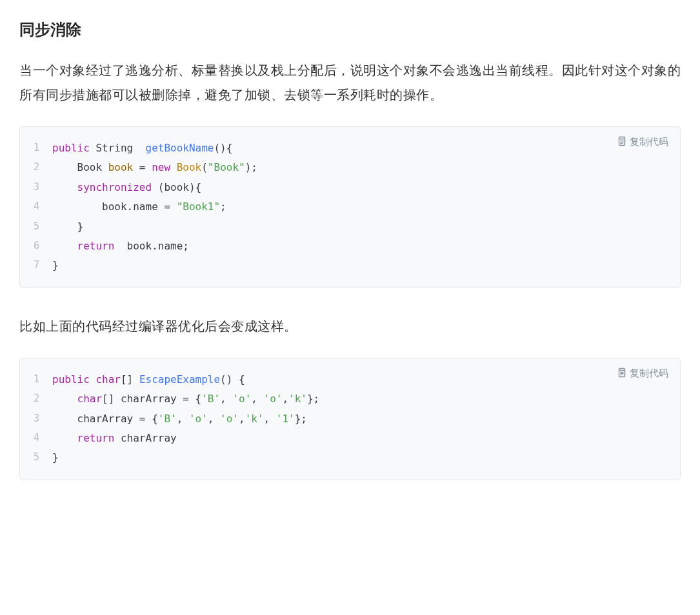 The image size is (700, 615). I want to click on line-content: return book.name;, so click(121, 246).